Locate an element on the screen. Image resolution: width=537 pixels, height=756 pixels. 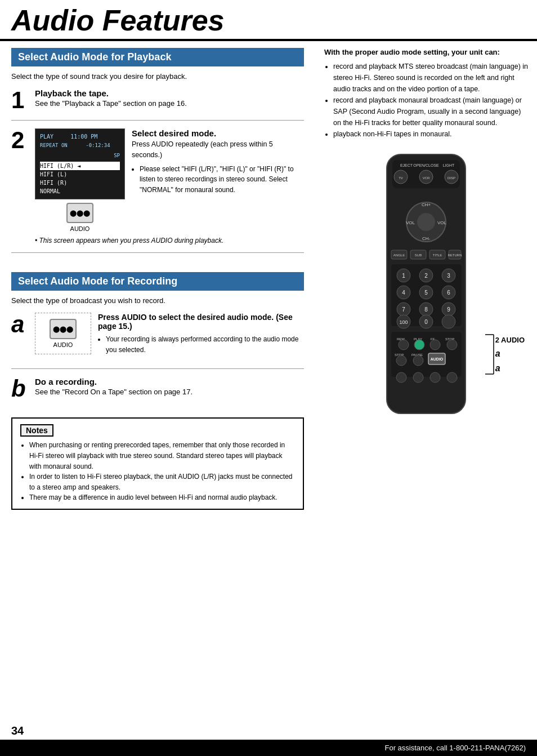
step2-desc1: Press AUDIO repeatedly (each press withi… is located at coordinates (218, 150).